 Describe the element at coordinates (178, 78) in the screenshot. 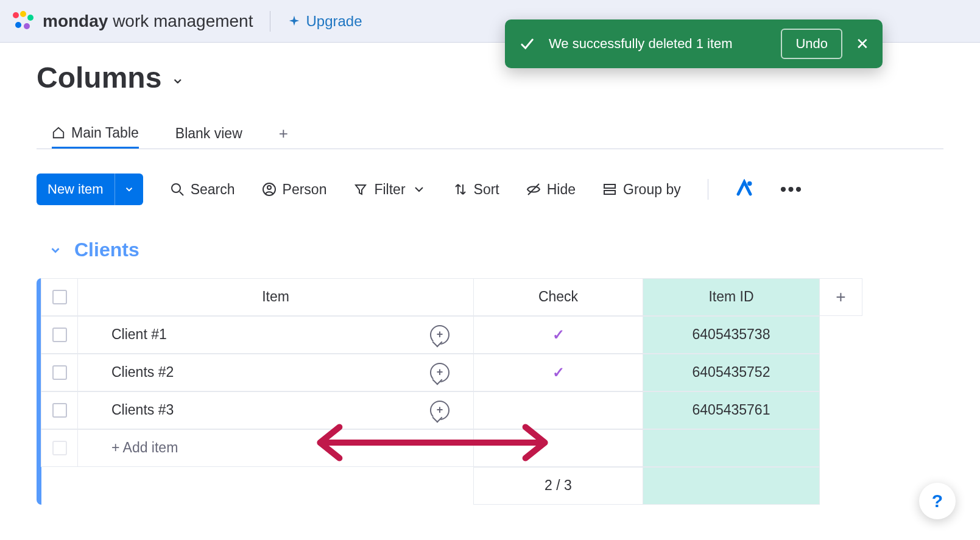

I see `chevron-down-icon: ⌄` at that location.